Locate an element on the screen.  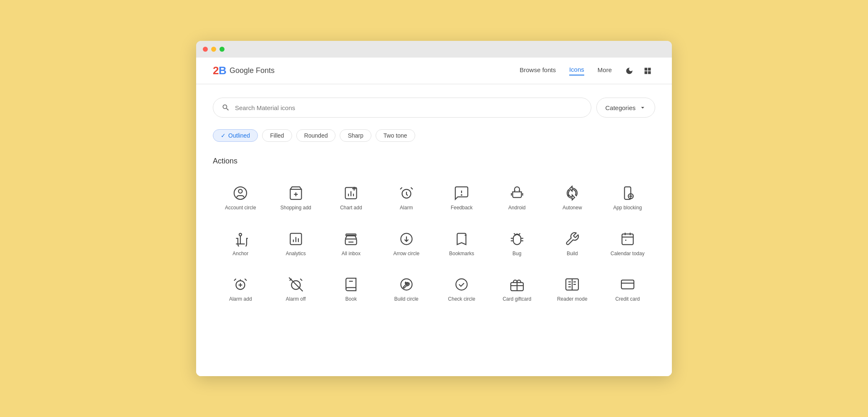
nav-more: More is located at coordinates (605, 71).